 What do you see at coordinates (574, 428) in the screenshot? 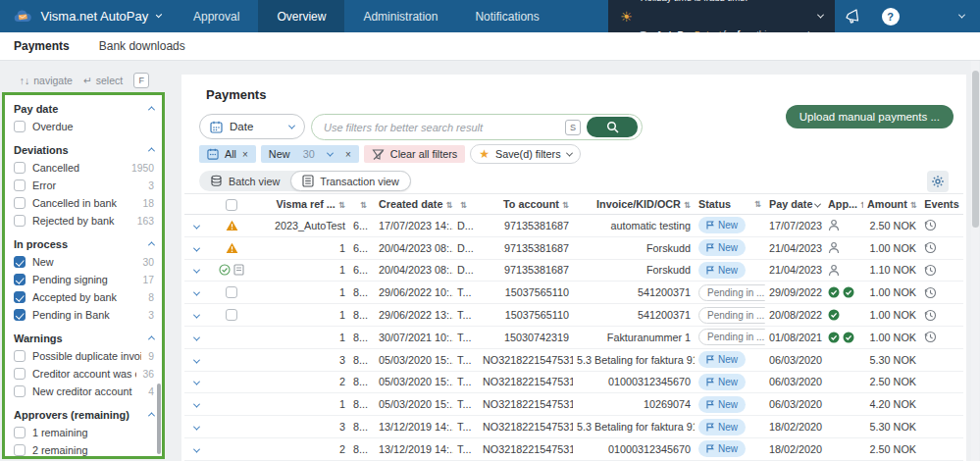
I see `table-row: 3 8... 13/12/2019 14:... T... NO32182215…` at bounding box center [574, 428].